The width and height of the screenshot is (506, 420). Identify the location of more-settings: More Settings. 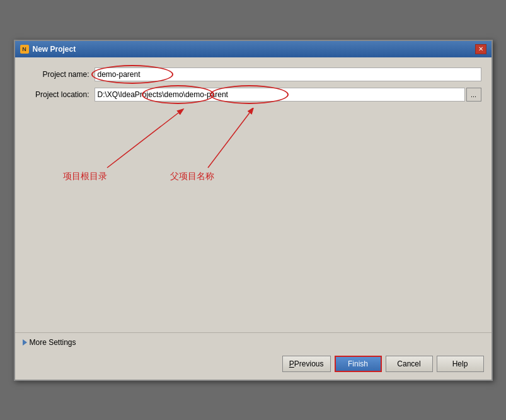
(253, 342).